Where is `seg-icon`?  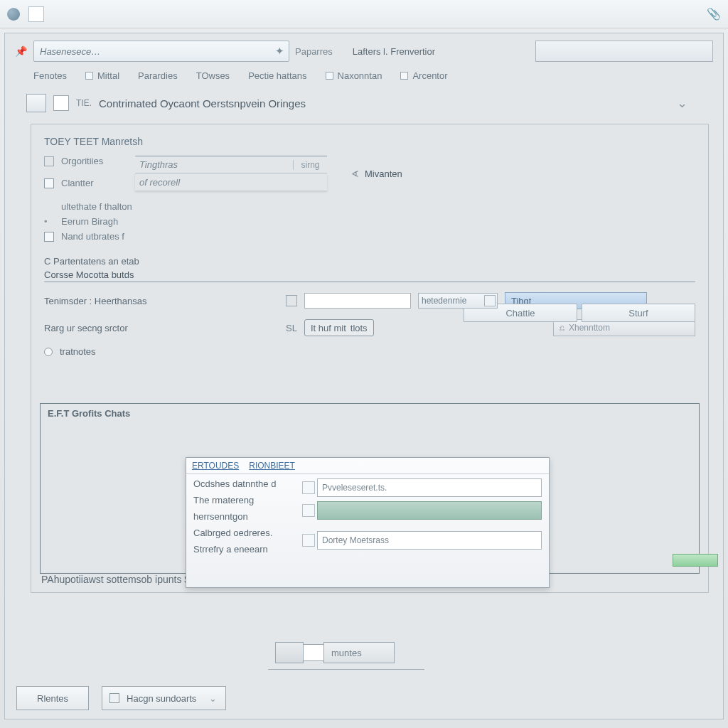
seg-icon is located at coordinates (289, 653).